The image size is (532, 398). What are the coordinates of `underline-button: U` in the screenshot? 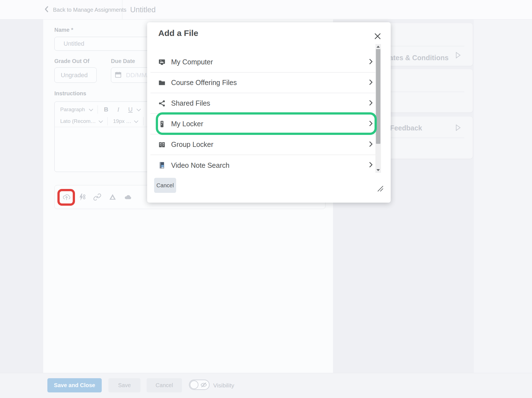 It's located at (130, 110).